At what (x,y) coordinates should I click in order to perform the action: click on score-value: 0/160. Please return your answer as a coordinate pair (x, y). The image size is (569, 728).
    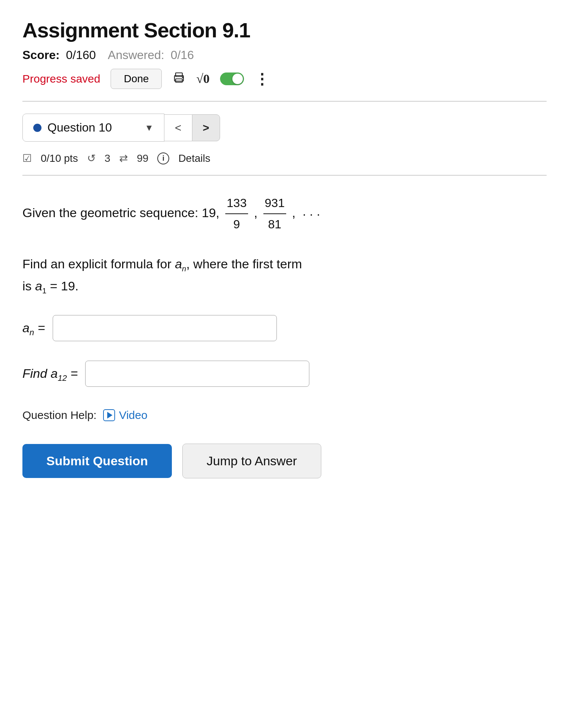
    Looking at the image, I should click on (81, 55).